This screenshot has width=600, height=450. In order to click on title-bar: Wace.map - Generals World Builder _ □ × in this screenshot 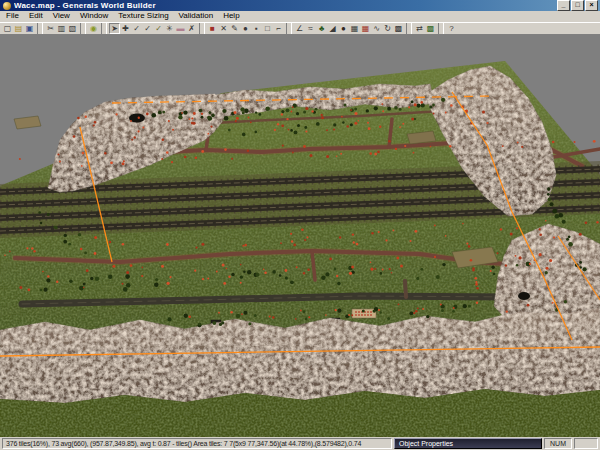, I will do `click(300, 6)`.